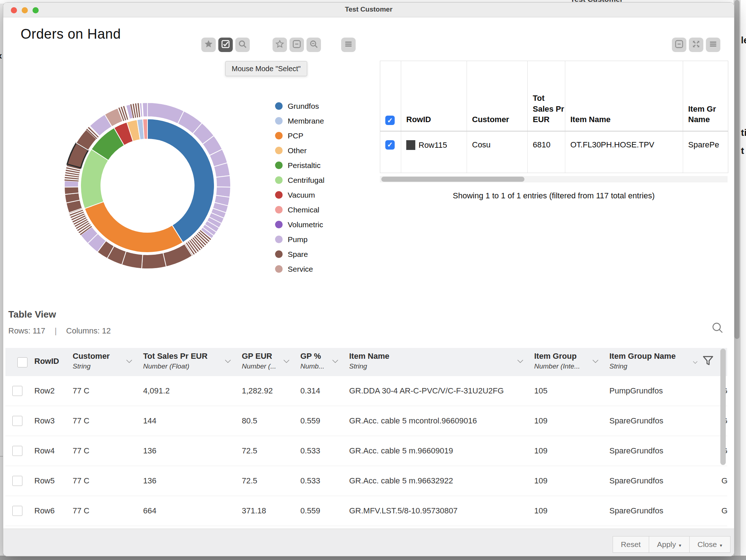  What do you see at coordinates (266, 362) in the screenshot?
I see `column-header-gp-eur: GP EURNumber (...` at bounding box center [266, 362].